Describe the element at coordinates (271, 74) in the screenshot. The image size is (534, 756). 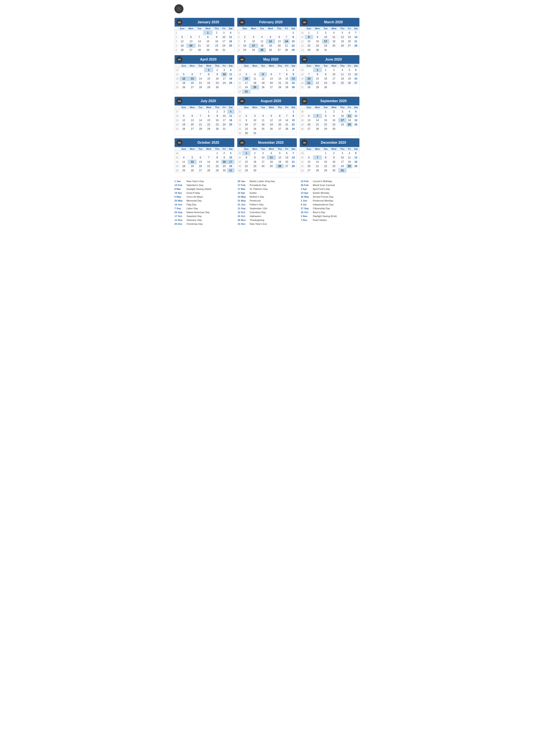
I see `calendar-day: 6` at that location.